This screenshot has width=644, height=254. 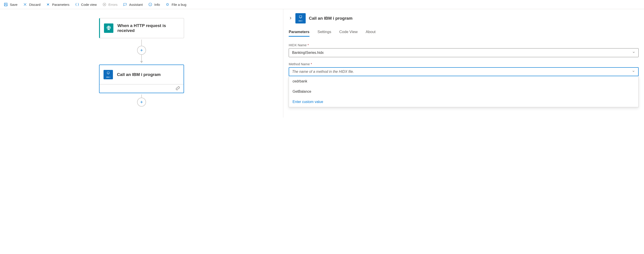 What do you see at coordinates (179, 4) in the screenshot?
I see `filebug-label: File a bug` at bounding box center [179, 4].